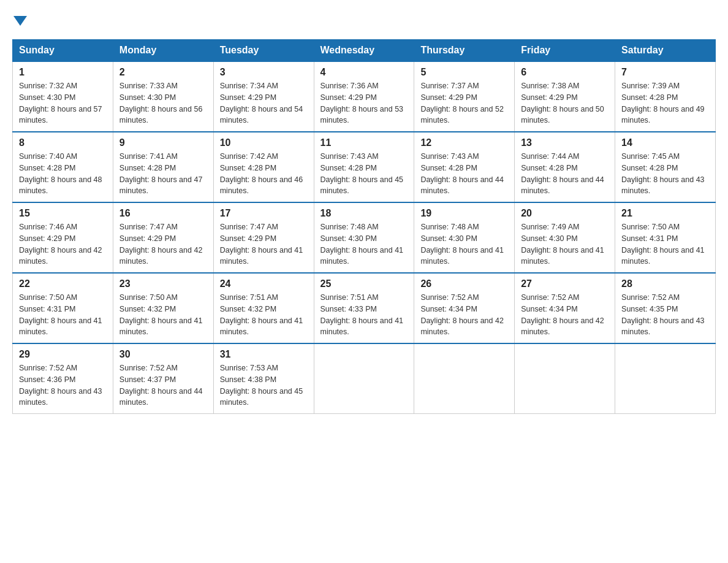 The image size is (728, 563). I want to click on calendar-cell: 18 Sunrise: 7:48 AMSunset: 4:30 PMDaylig…, so click(364, 238).